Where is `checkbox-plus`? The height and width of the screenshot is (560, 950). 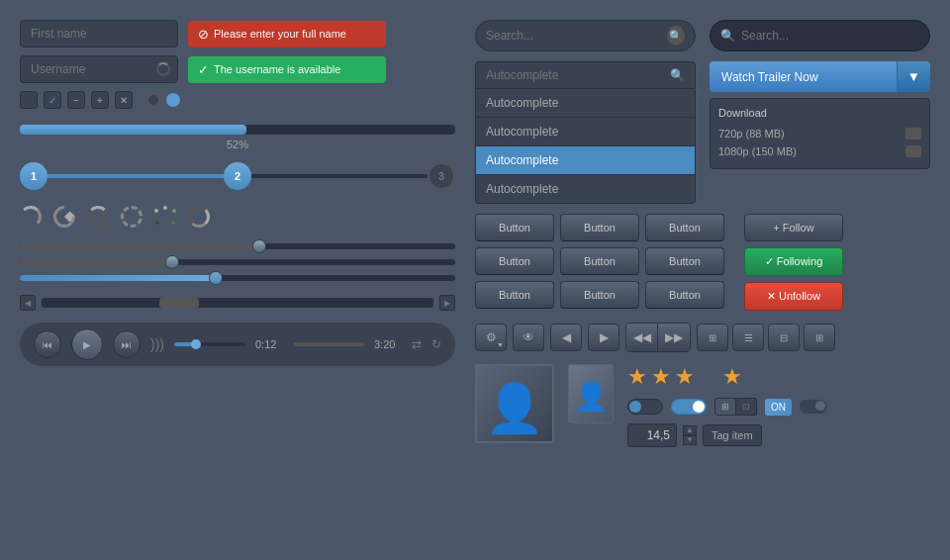 checkbox-plus is located at coordinates (100, 100).